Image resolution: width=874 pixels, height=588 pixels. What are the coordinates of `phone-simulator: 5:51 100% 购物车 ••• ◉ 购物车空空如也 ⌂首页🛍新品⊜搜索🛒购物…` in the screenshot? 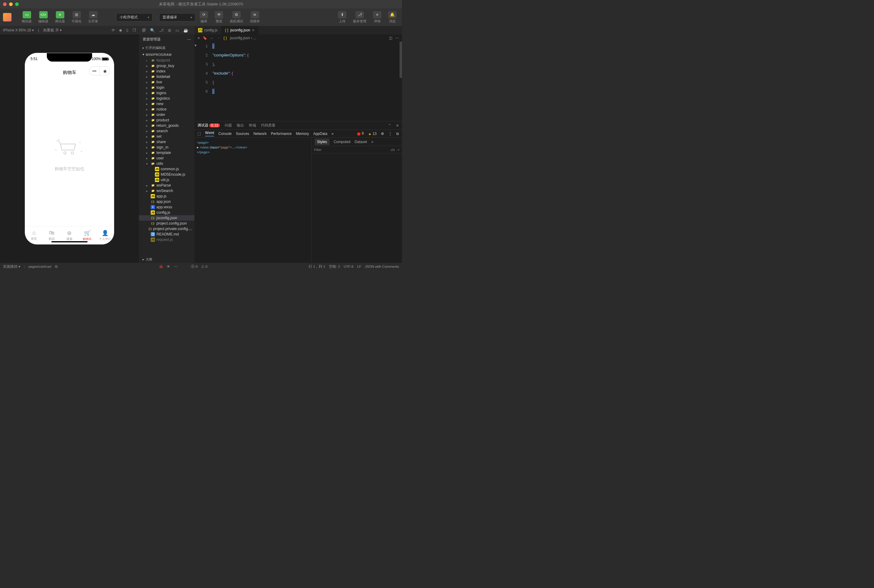 It's located at (69, 148).